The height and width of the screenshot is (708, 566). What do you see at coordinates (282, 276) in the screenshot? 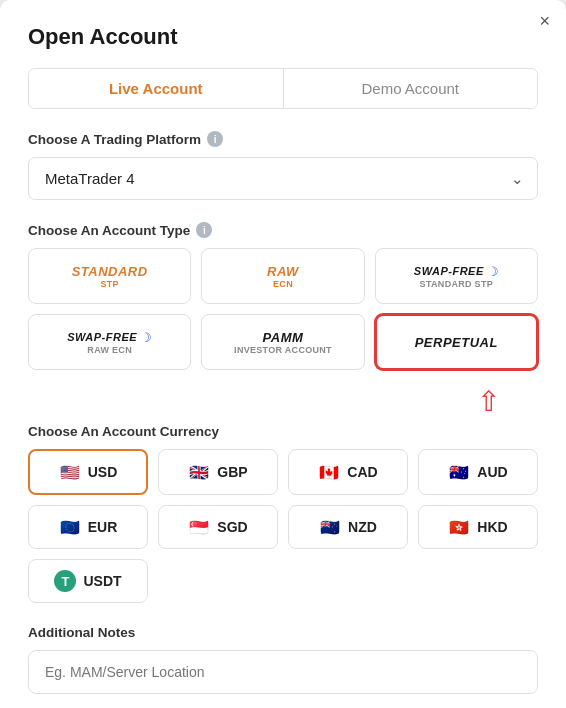
I see `account-type-raw: RAW ECN` at bounding box center [282, 276].